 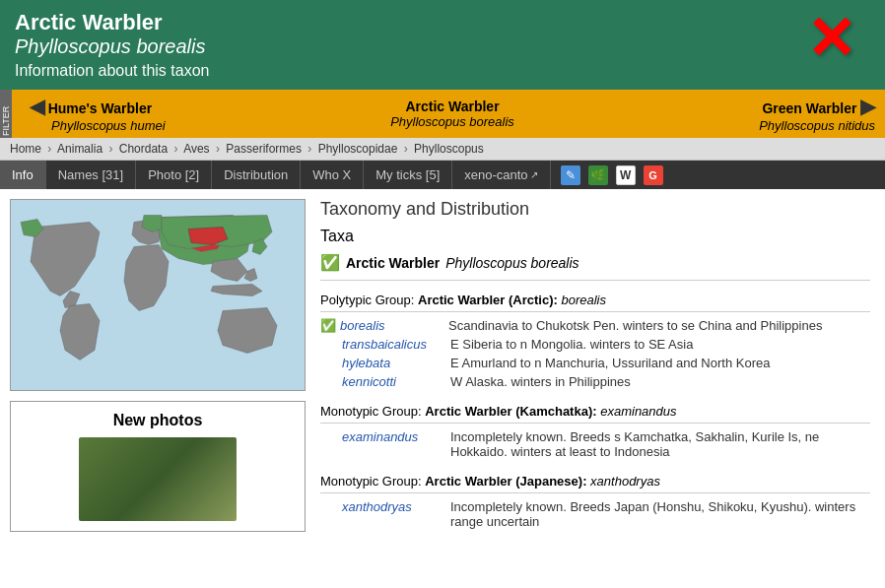 What do you see at coordinates (595, 382) in the screenshot?
I see `taxon-row-kennicotti: kennicotti W Alaska. winters in Philippi…` at bounding box center [595, 382].